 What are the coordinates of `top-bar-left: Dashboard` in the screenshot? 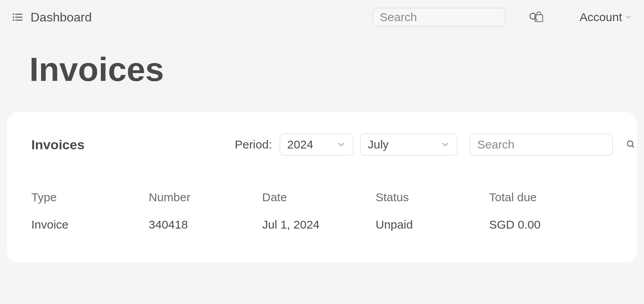 It's located at (52, 17).